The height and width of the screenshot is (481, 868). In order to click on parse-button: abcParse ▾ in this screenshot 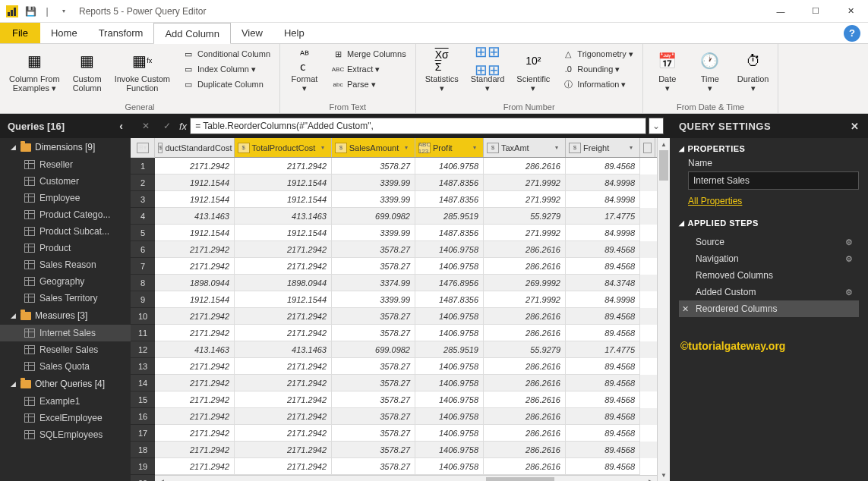, I will do `click(369, 84)`.